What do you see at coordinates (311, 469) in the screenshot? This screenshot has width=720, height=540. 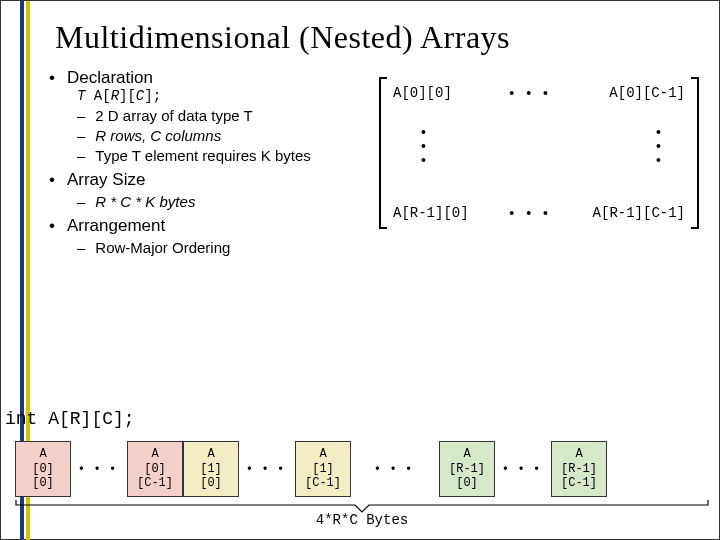 I see `memory-layout: A[0][0] • • • A[0][C-1] A[1][0] • • • A[…` at bounding box center [311, 469].